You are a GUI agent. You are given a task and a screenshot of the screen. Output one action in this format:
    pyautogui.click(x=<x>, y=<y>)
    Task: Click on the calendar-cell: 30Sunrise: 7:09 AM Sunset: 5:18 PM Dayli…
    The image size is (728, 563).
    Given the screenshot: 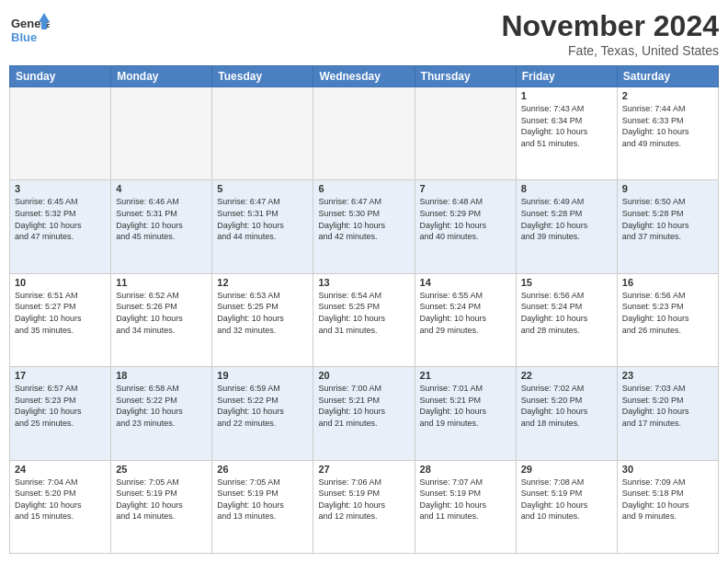 What is the action you would take?
    pyautogui.click(x=667, y=506)
    